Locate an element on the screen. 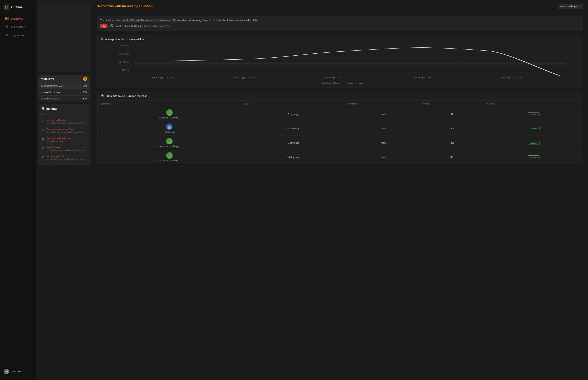 The height and width of the screenshot is (380, 588). workflow-trend-icon: ↗ is located at coordinates (81, 92).